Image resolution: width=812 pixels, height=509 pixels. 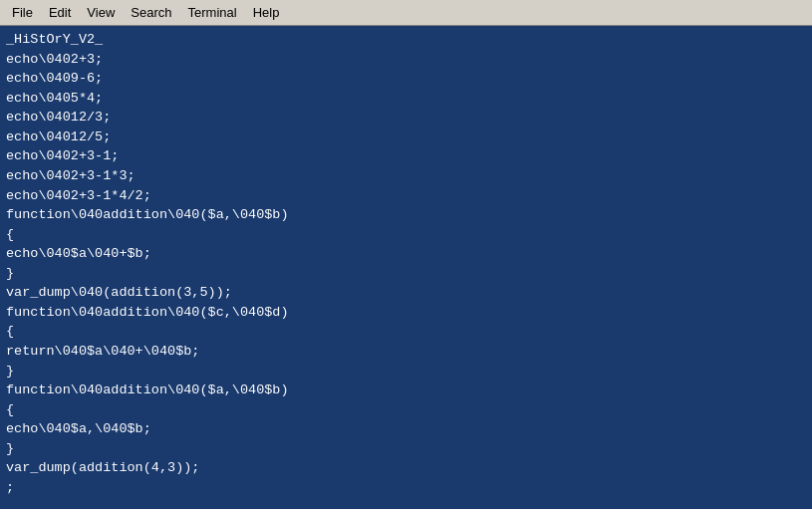 What do you see at coordinates (406, 293) in the screenshot?
I see `terminal-line: var_dump\040(addition(3,5));` at bounding box center [406, 293].